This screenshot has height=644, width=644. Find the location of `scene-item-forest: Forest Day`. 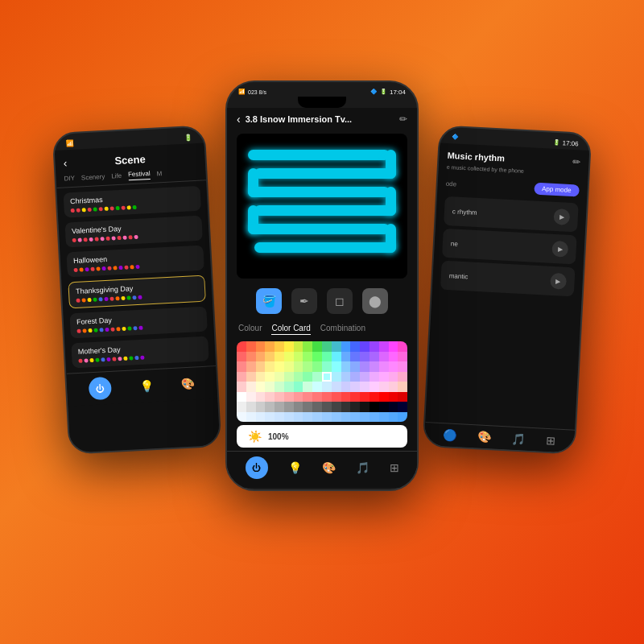

scene-item-forest: Forest Day is located at coordinates (138, 323).